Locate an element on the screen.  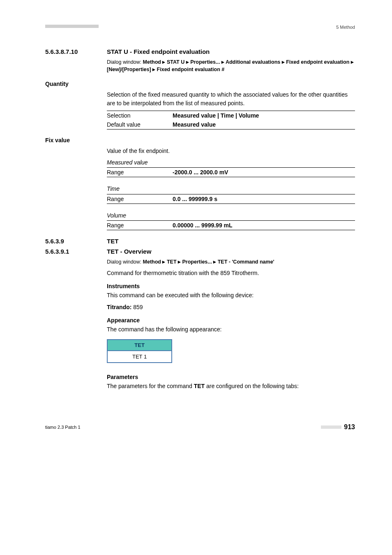
fixvalue-desc: Value of the fix endpoint. is located at coordinates (231, 151).